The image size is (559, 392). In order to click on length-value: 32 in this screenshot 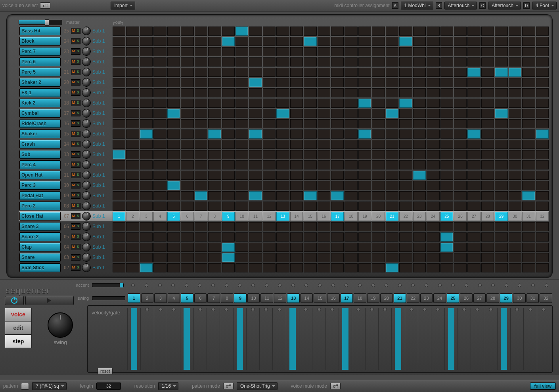, I will do `click(109, 386)`.